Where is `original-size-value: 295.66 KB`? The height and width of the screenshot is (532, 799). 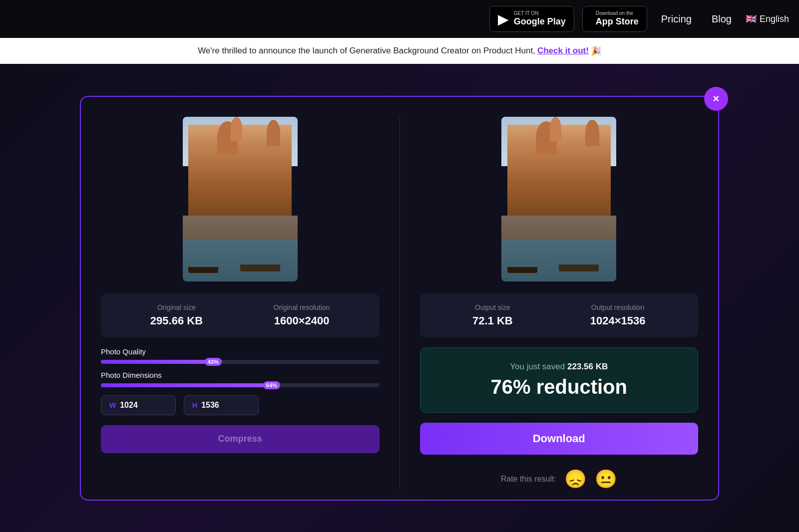
original-size-value: 295.66 KB is located at coordinates (177, 321).